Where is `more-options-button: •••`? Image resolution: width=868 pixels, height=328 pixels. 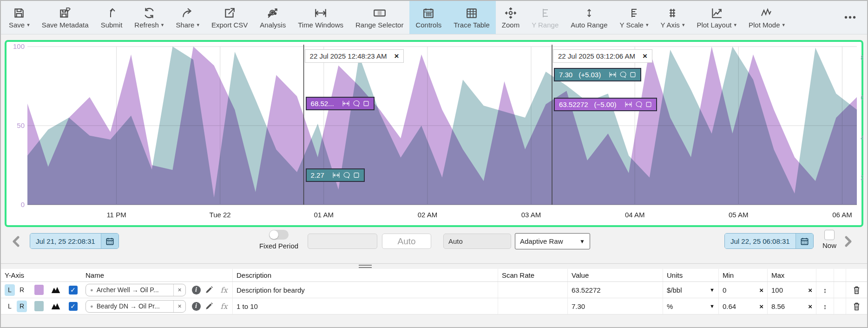 more-options-button: ••• is located at coordinates (850, 18).